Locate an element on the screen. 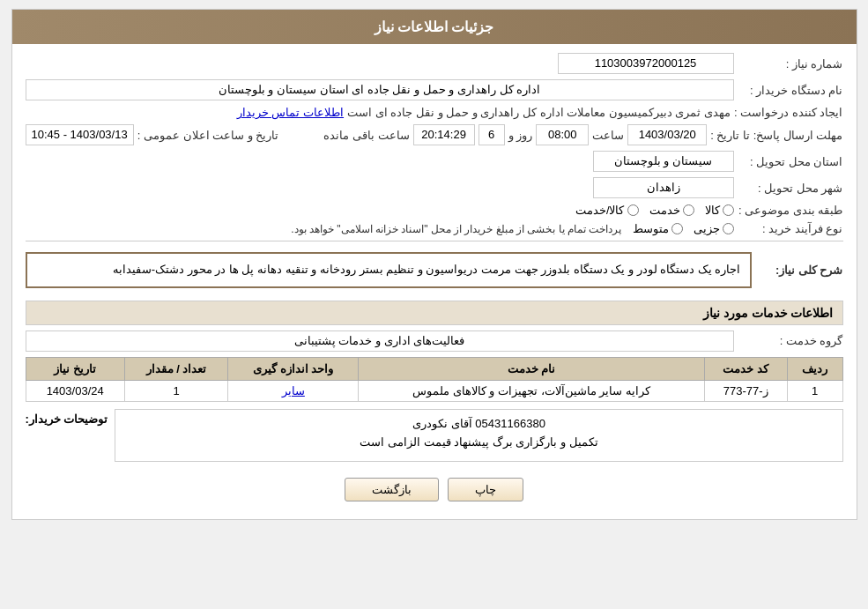  col-header-quantity: تعداد / مقدار is located at coordinates (176, 368).